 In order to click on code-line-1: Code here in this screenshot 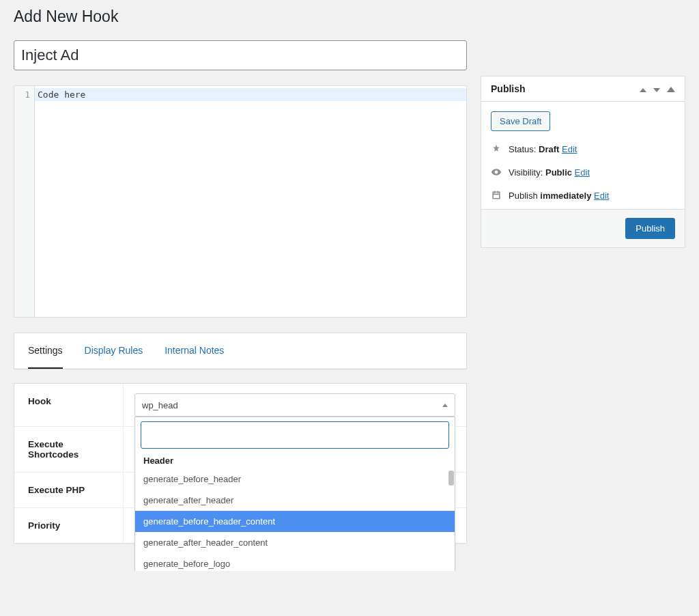, I will do `click(251, 94)`.